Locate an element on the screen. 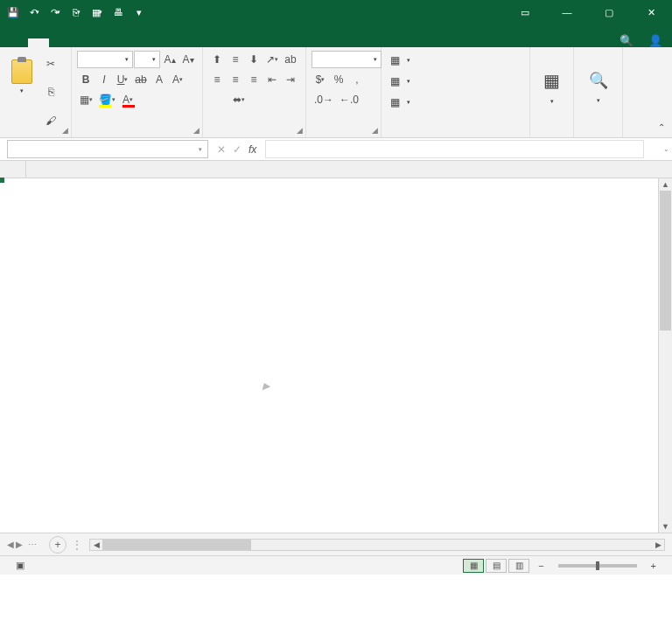  format-painter-button: 🖌 is located at coordinates (51, 121).